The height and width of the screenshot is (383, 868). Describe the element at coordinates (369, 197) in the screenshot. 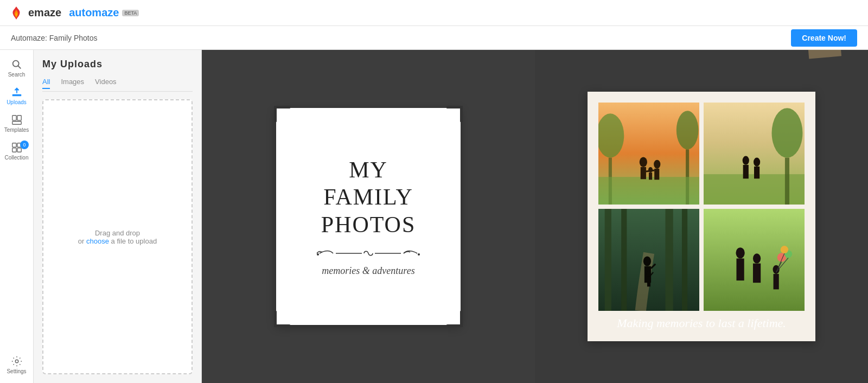

I see `polaroid-title: MY FAMILY PHOTOS` at that location.